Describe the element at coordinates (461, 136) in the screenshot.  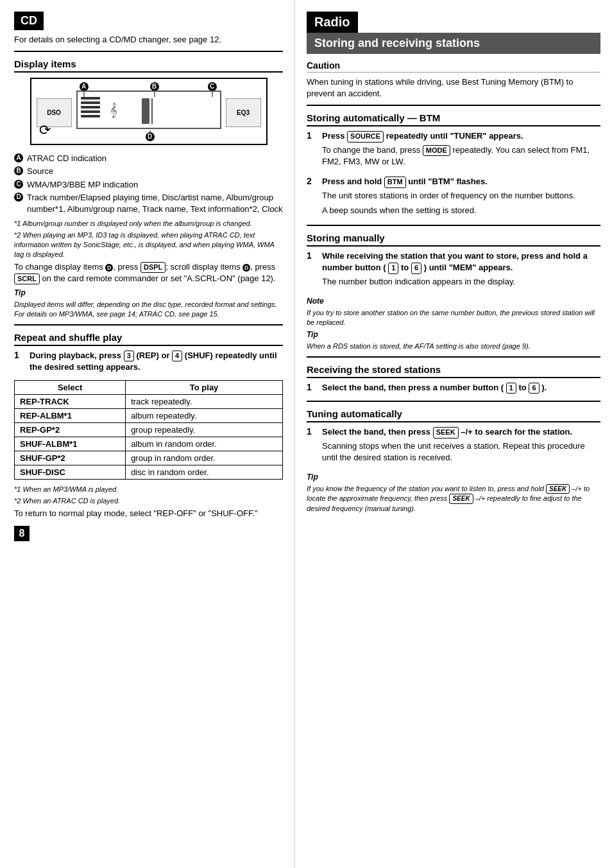
I see `btm-step-1-title: Press SOURCE repeatedly until "TUNER" ap…` at that location.